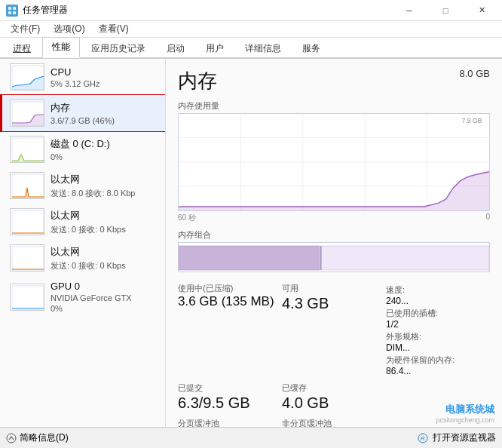 The height and width of the screenshot is (448, 502). I want to click on tab-startup: 启动, so click(176, 48).